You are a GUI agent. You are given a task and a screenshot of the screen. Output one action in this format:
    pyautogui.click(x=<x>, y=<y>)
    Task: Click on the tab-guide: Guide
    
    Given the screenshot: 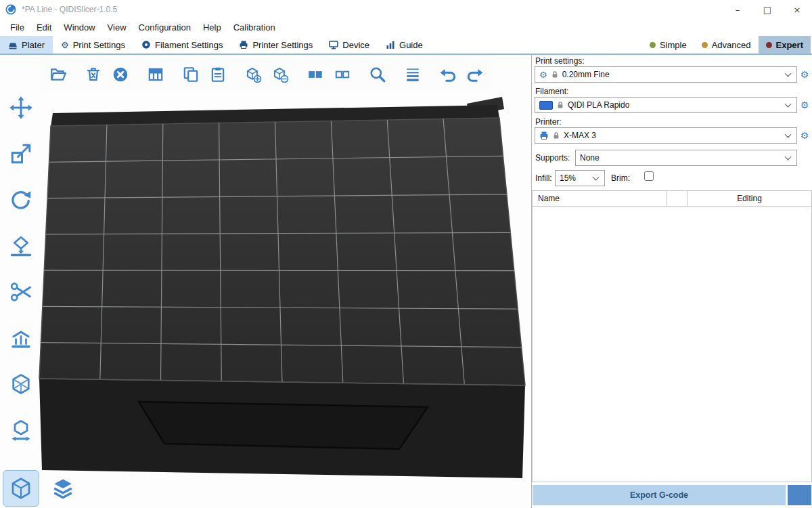 What is the action you would take?
    pyautogui.click(x=405, y=45)
    